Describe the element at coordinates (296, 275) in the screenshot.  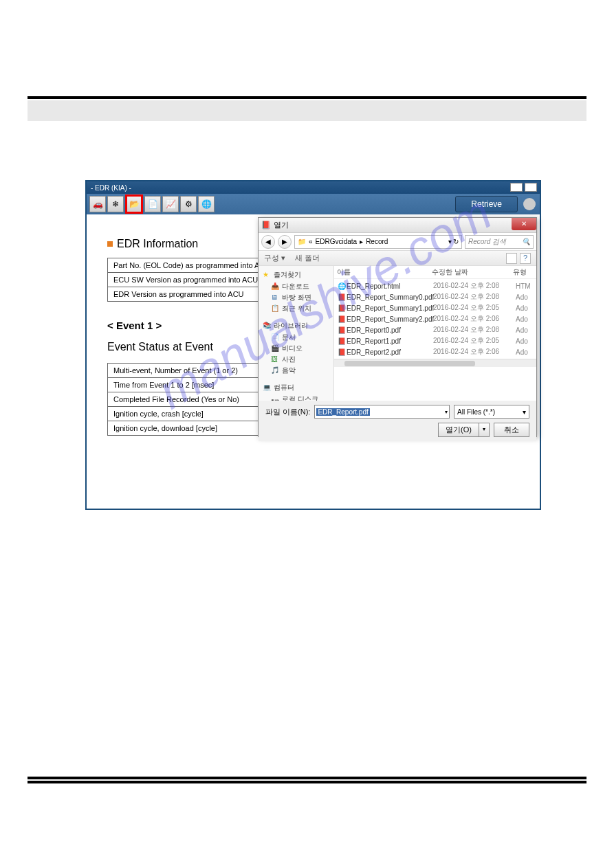
I see `sidebar-favorites: ★즐겨찾기` at that location.